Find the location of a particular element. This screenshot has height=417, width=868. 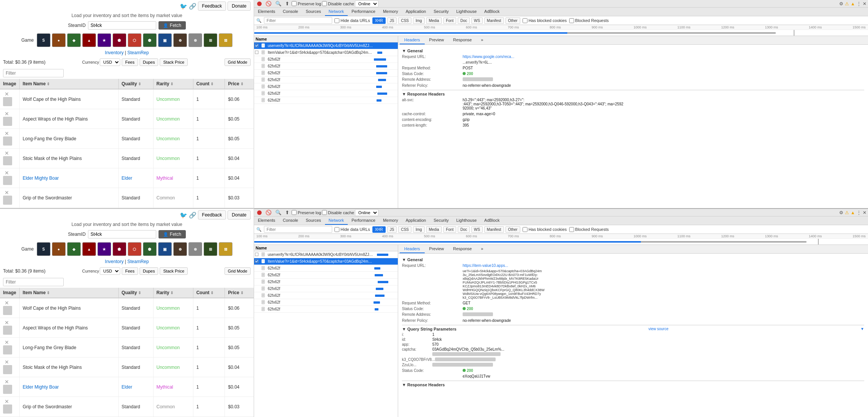

game-icon-11-b: ⊗ is located at coordinates (195, 249).